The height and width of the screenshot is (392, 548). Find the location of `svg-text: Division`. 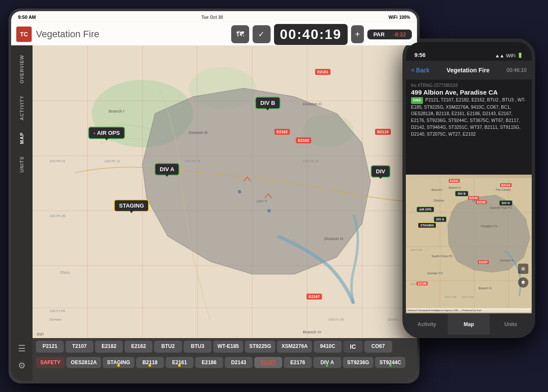

svg-text: Division is located at coordinates (439, 200).